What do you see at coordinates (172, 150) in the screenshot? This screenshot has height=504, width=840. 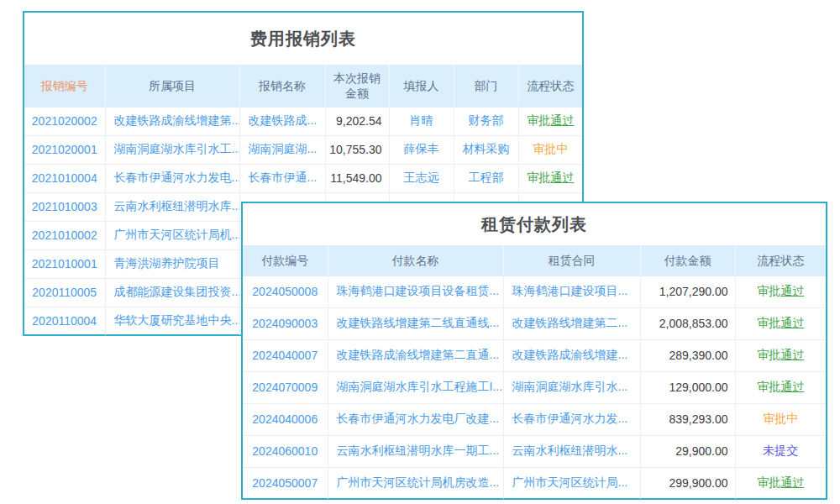 I see `cell-project: 湖南洞庭湖水库引水工...` at bounding box center [172, 150].